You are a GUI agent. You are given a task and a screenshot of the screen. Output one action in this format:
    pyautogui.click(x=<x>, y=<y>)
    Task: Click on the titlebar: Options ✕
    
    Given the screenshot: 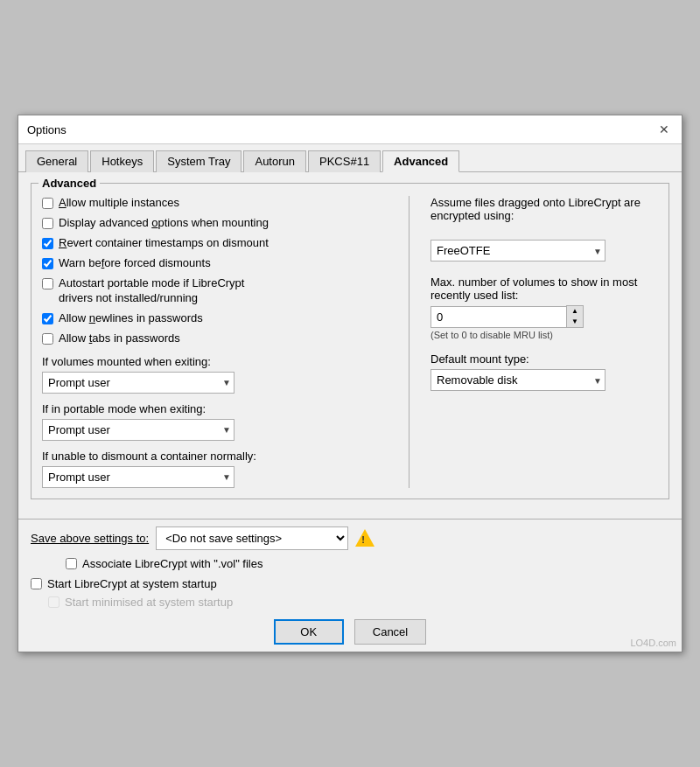 What is the action you would take?
    pyautogui.click(x=350, y=129)
    